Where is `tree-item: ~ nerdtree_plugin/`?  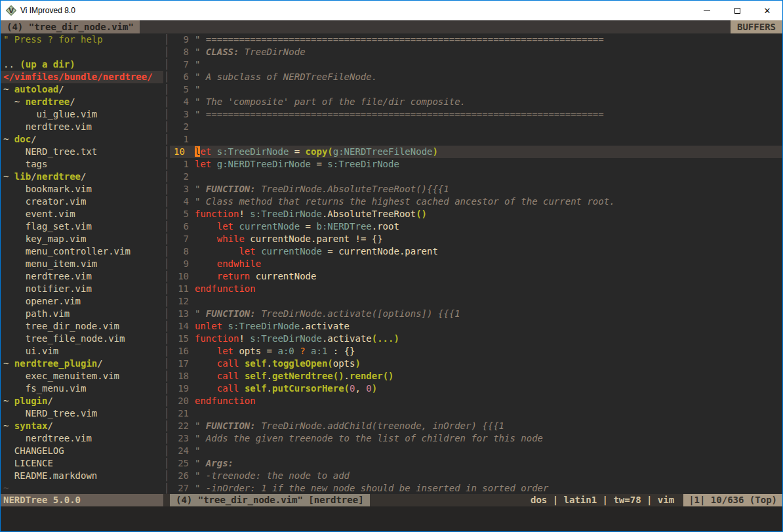 tree-item: ~ nerdtree_plugin/ is located at coordinates (82, 363).